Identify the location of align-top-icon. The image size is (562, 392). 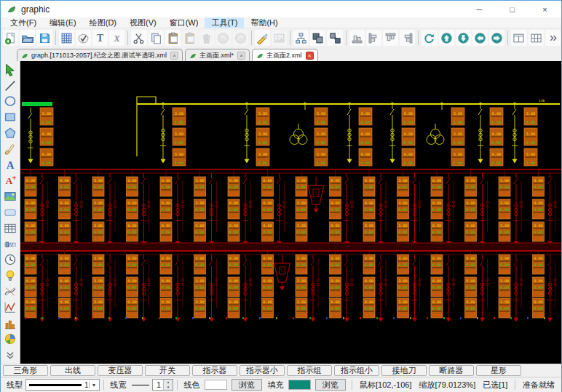
(390, 38).